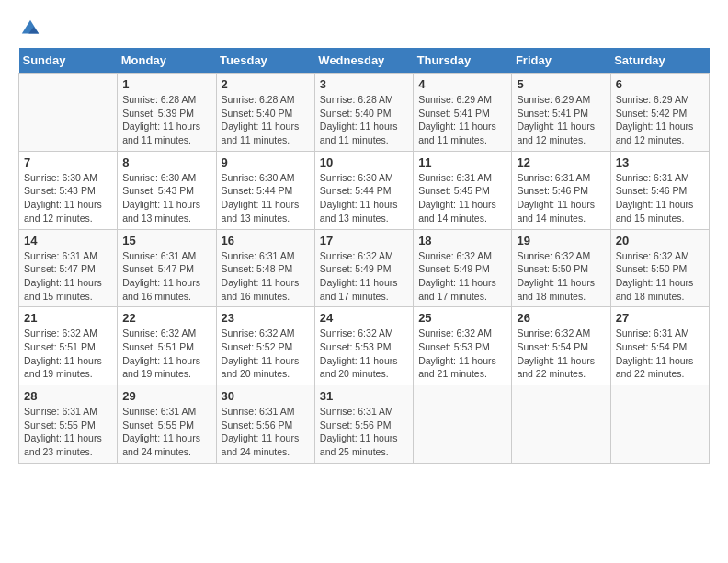  I want to click on header-row: SundayMondayTuesdayWednesdayThursdayFrid…, so click(364, 61).